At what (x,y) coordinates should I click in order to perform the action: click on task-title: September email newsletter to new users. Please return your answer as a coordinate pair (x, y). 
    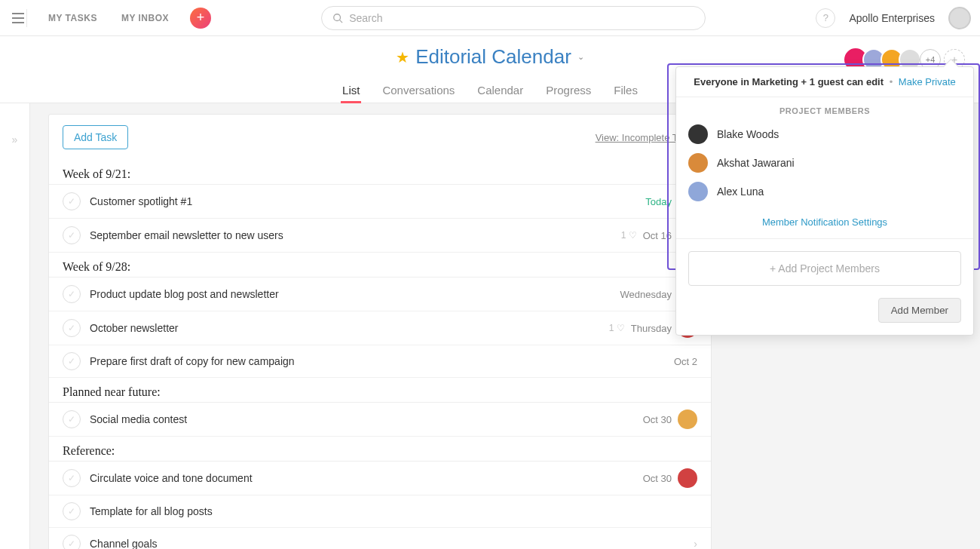
    Looking at the image, I should click on (351, 235).